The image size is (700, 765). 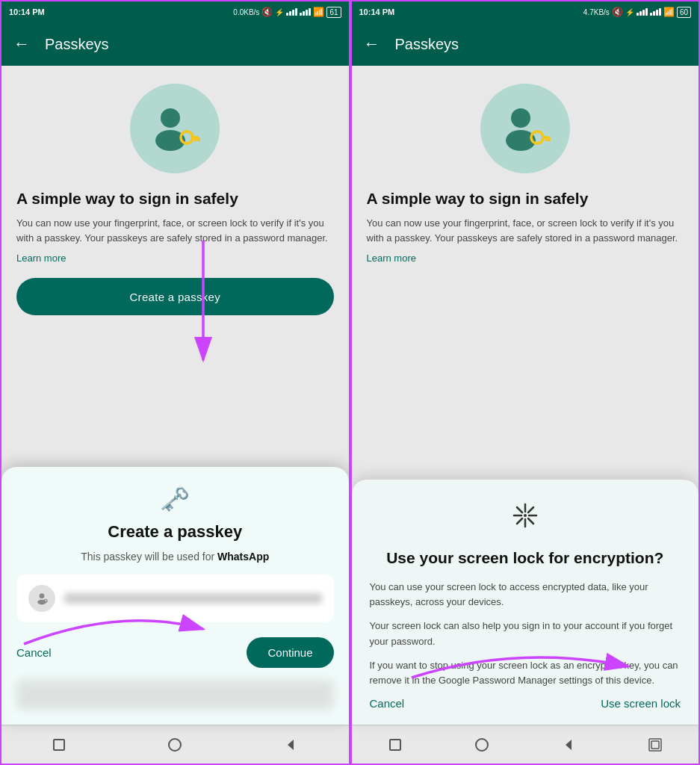 What do you see at coordinates (655, 745) in the screenshot?
I see `right-nav-extra-button` at bounding box center [655, 745].